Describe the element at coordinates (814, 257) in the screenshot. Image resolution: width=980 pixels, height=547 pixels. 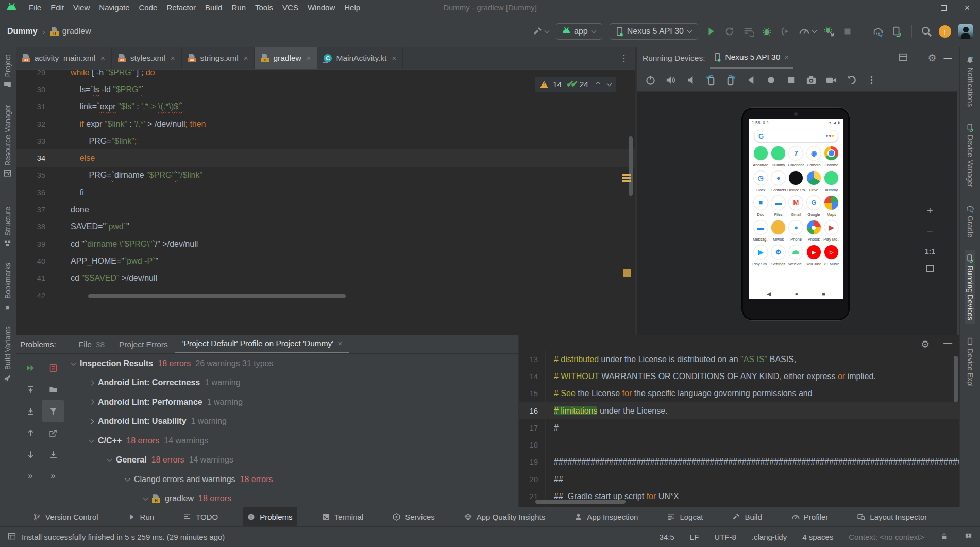
I see `app-youtube: ▶YouTube` at that location.